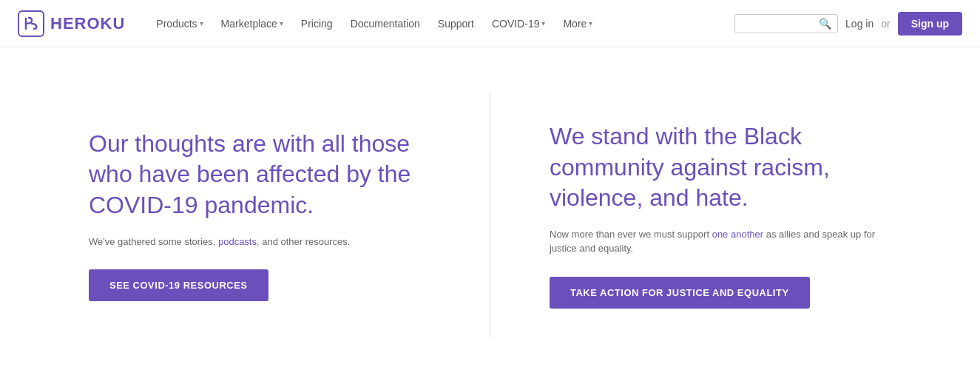 The height and width of the screenshot is (370, 980). What do you see at coordinates (825, 24) in the screenshot?
I see `search-icon: 🔍` at bounding box center [825, 24].